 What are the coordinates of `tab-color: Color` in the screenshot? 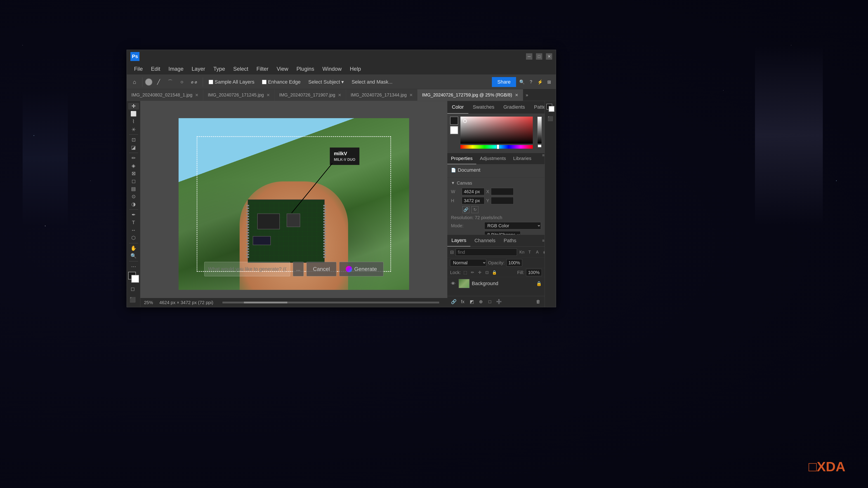 It's located at (458, 107).